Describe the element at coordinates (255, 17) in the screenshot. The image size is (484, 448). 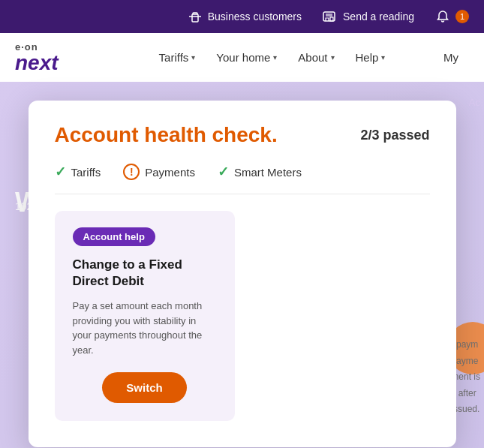
I see `business-customers-label: Business customers` at that location.